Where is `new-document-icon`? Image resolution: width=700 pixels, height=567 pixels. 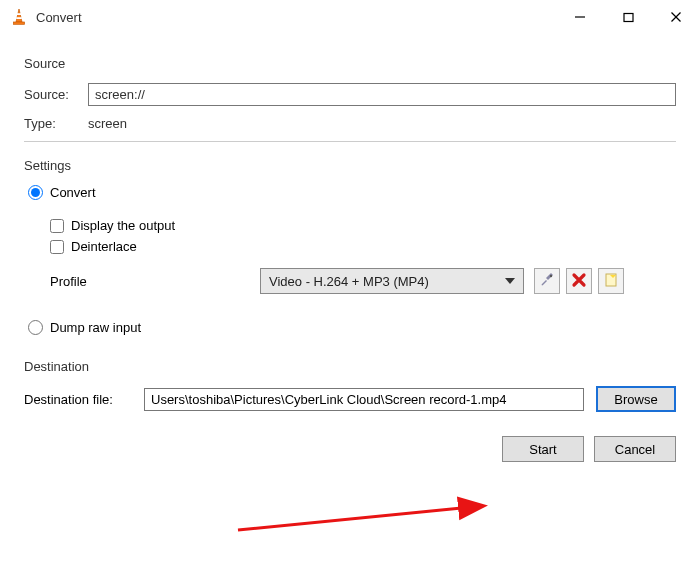 new-document-icon is located at coordinates (611, 282).